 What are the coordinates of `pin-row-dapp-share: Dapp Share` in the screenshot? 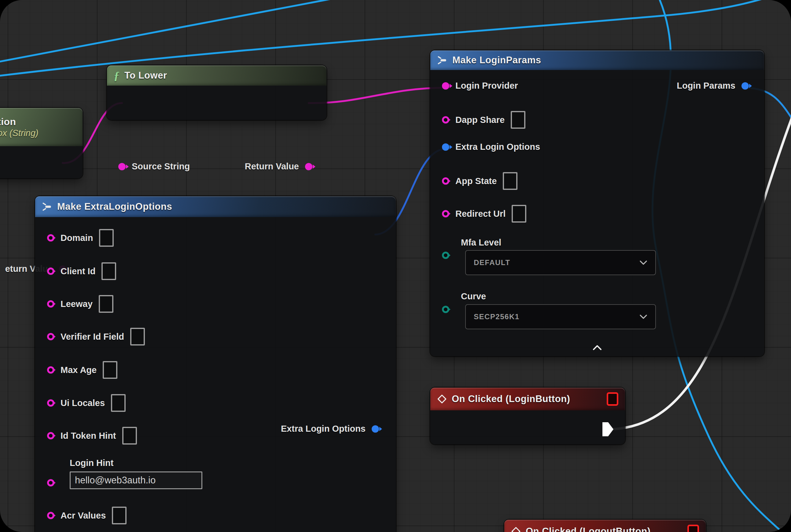 It's located at (484, 120).